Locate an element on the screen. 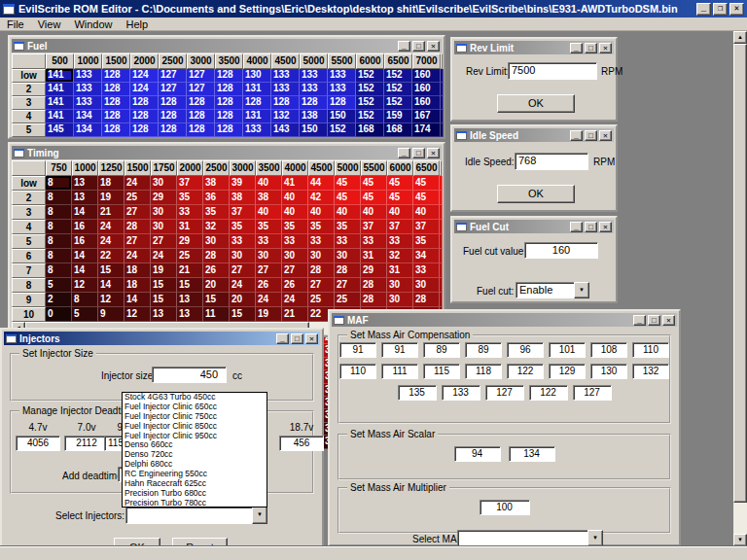 The height and width of the screenshot is (560, 747). maf-compensation-input: 91 is located at coordinates (358, 350).